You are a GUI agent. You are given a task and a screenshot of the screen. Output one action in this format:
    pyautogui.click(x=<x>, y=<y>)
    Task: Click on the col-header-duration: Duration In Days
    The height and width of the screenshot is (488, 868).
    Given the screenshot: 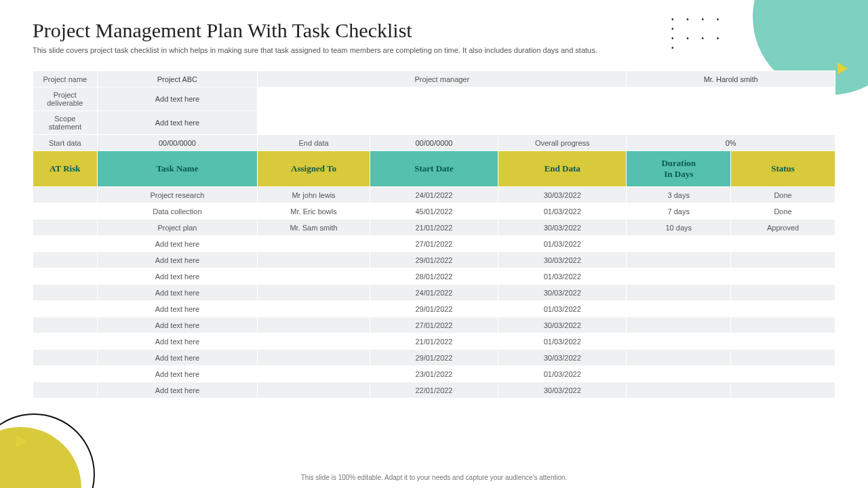 What is the action you would take?
    pyautogui.click(x=679, y=169)
    